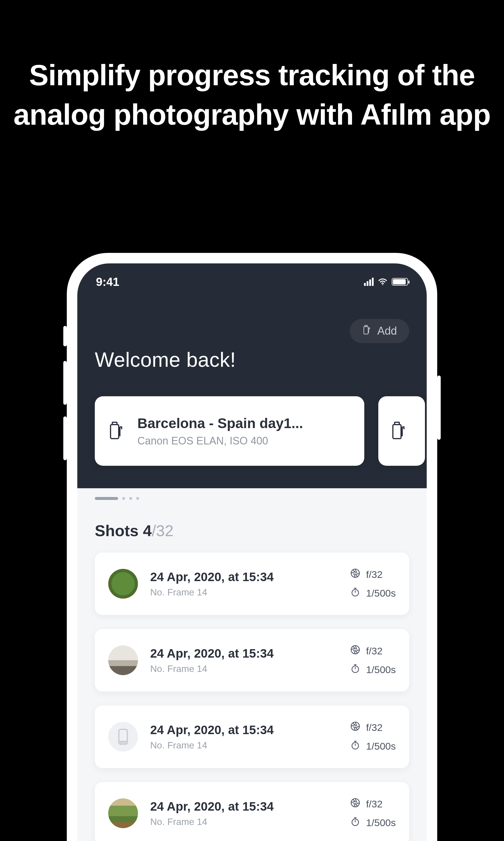  I want to click on page-indicator, so click(117, 498).